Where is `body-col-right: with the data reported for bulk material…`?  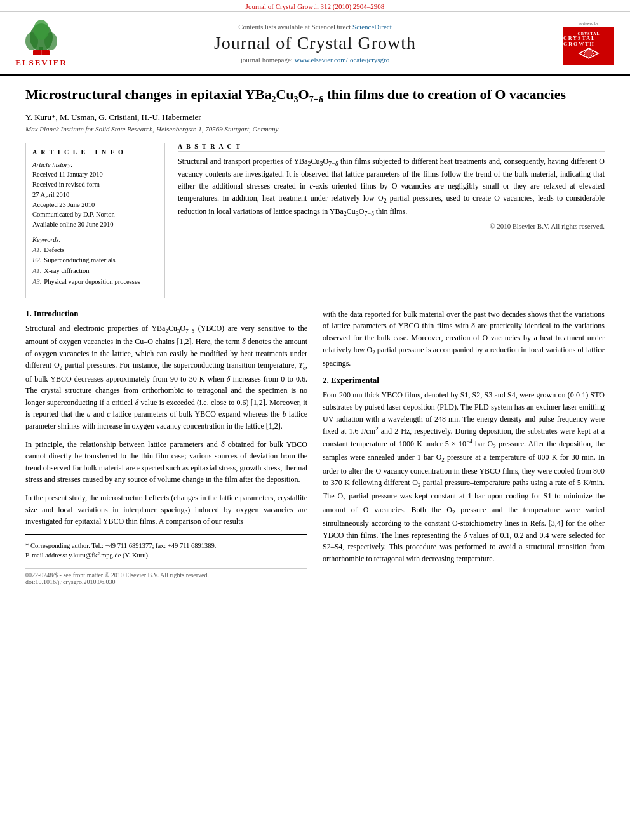 body-col-right: with the data reported for bulk material… is located at coordinates (464, 447).